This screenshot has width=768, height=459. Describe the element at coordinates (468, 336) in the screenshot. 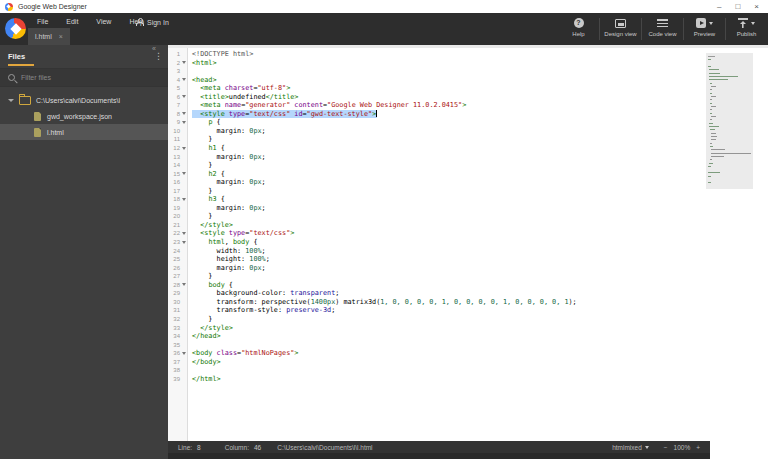

I see `code-line-34: 34</head>` at that location.